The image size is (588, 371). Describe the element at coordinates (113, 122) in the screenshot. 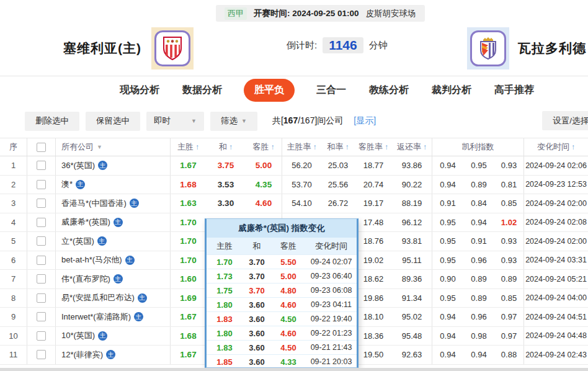

I see `keep-selected-button: 保留选中` at that location.